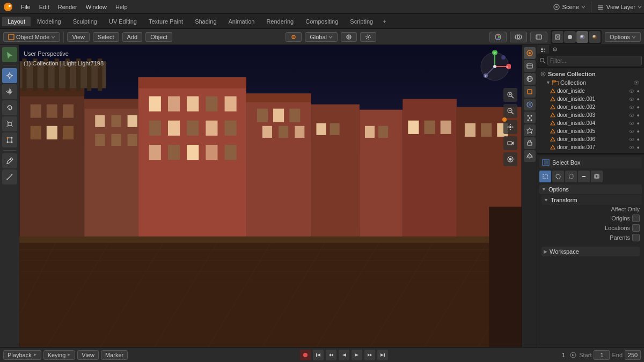 This screenshot has height=362, width=644. Describe the element at coordinates (555, 49) in the screenshot. I see `properties-tab` at that location.